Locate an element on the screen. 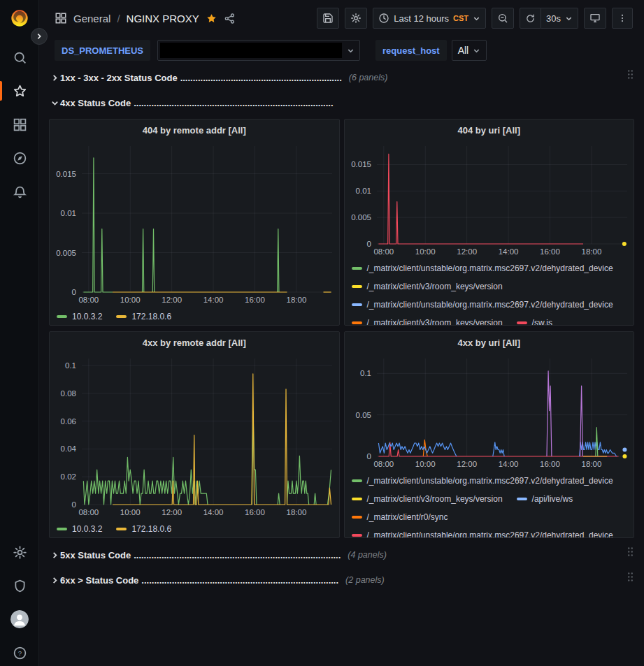  panel-404-by-uri: 404 by uri [All] 08:0010:0012:0014:0016:… is located at coordinates (489, 222).